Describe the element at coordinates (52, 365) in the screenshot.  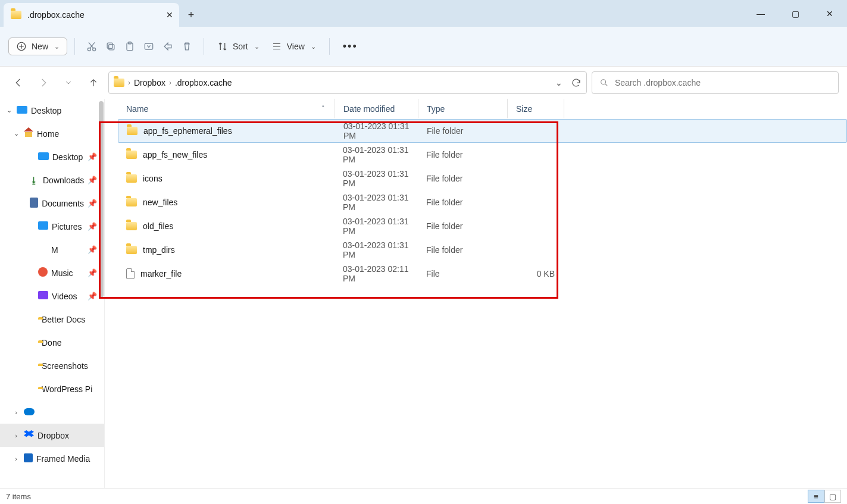
I see `sidebar-item: Screenshots` at that location.